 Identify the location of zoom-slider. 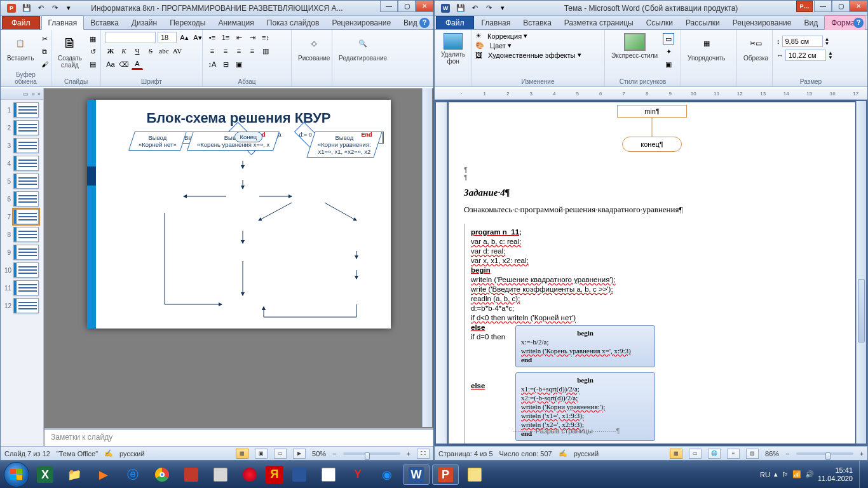
(825, 454).